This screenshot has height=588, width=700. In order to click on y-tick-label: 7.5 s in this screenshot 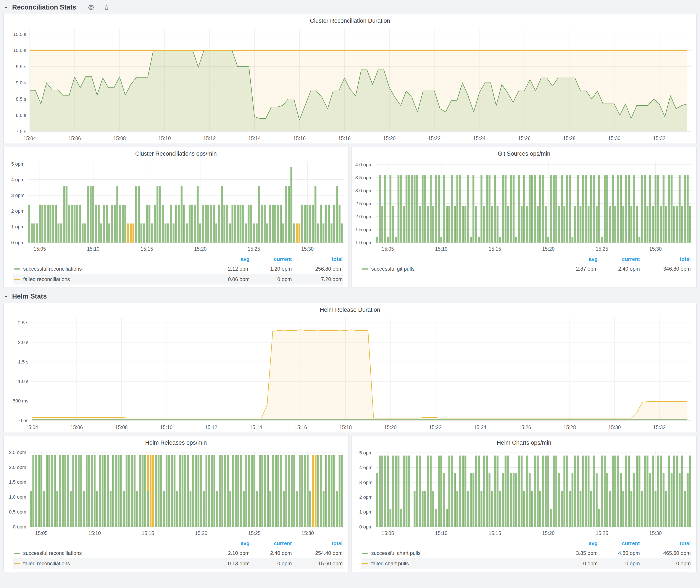, I will do `click(21, 131)`.